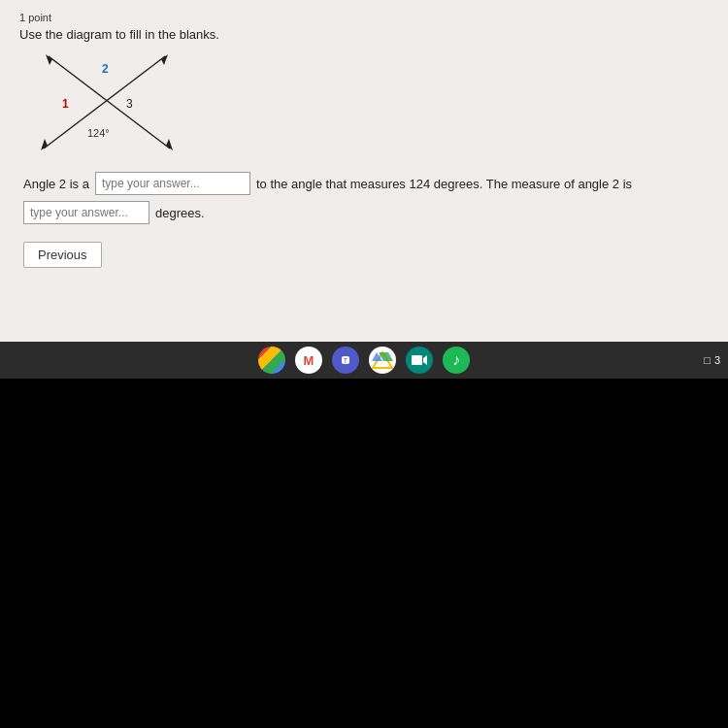 This screenshot has width=728, height=728. Describe the element at coordinates (707, 360) in the screenshot. I see `taskbar-window-icon: □` at that location.